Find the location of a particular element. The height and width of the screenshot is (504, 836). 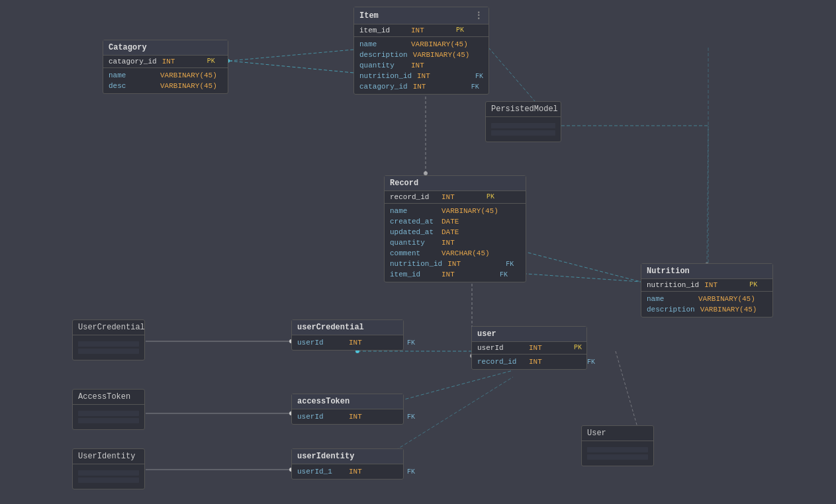

table-row: catagory_idINTFK is located at coordinates (421, 87).